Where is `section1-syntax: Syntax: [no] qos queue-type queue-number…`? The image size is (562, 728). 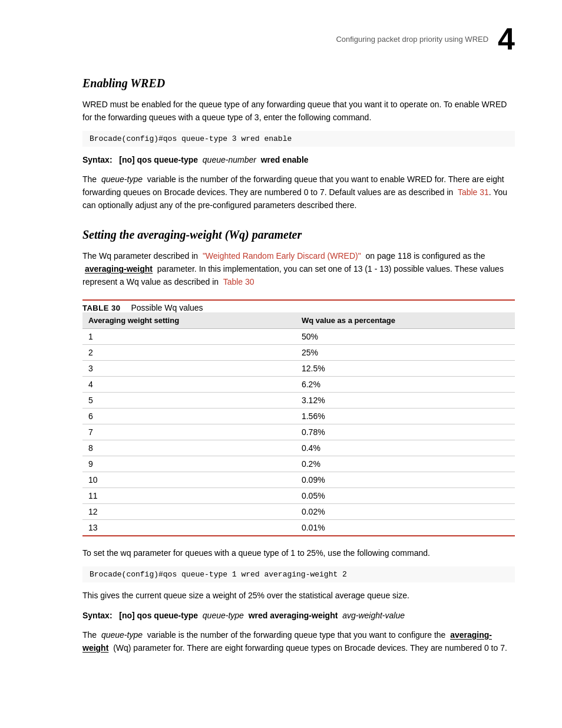
section1-syntax: Syntax: [no] qos queue-type queue-number… is located at coordinates (299, 160).